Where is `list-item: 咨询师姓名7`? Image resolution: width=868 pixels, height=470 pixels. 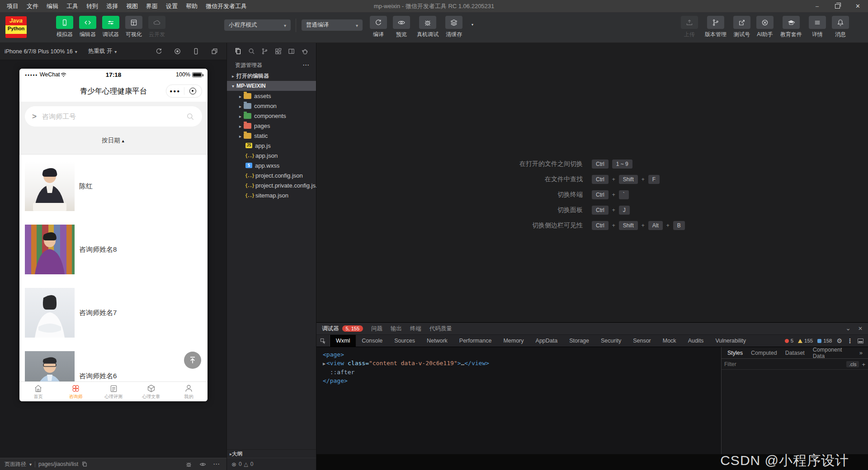
list-item: 咨询师姓名7 is located at coordinates (113, 313).